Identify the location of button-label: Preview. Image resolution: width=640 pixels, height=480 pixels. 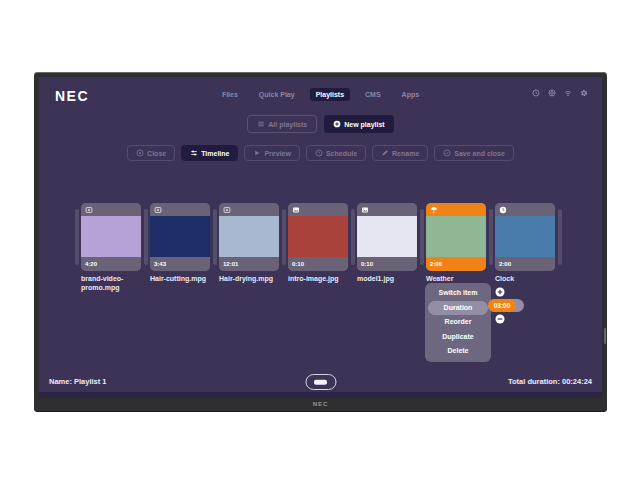
(277, 154).